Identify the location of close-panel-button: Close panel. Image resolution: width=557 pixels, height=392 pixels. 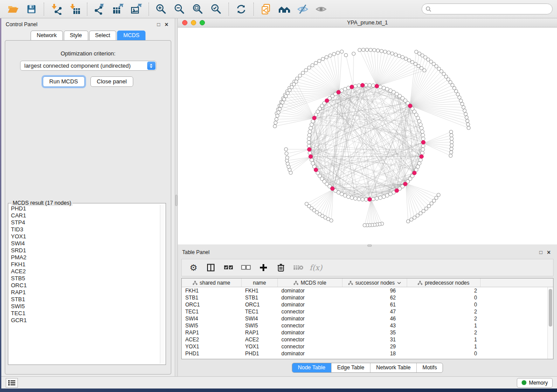
(112, 82).